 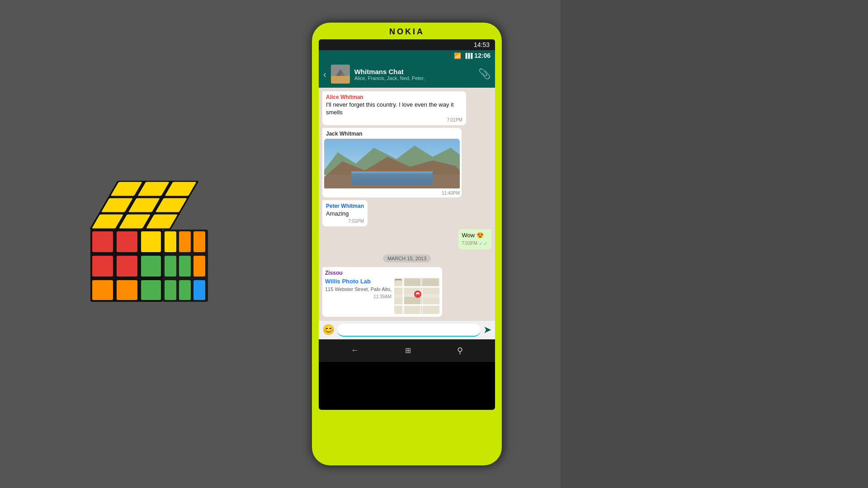 What do you see at coordinates (467, 56) in the screenshot?
I see `signal-icon: ▐▐▐` at bounding box center [467, 56].